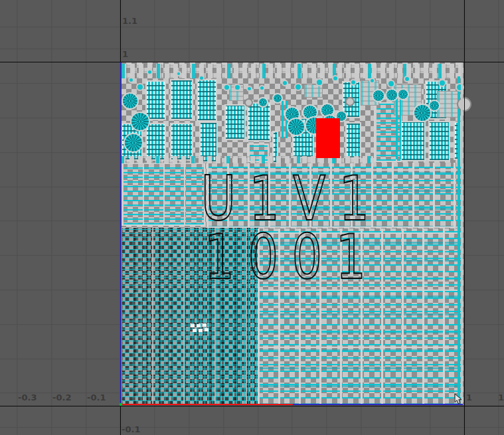 Image resolution: width=504 pixels, height=435 pixels. I want to click on axis-line-y0, so click(252, 406).